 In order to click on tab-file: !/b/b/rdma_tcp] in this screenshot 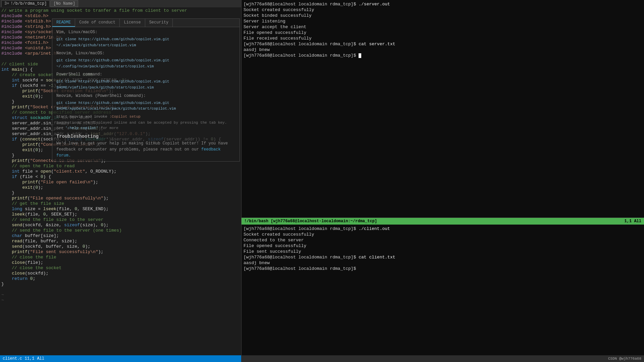, I will do `click(29, 4)`.